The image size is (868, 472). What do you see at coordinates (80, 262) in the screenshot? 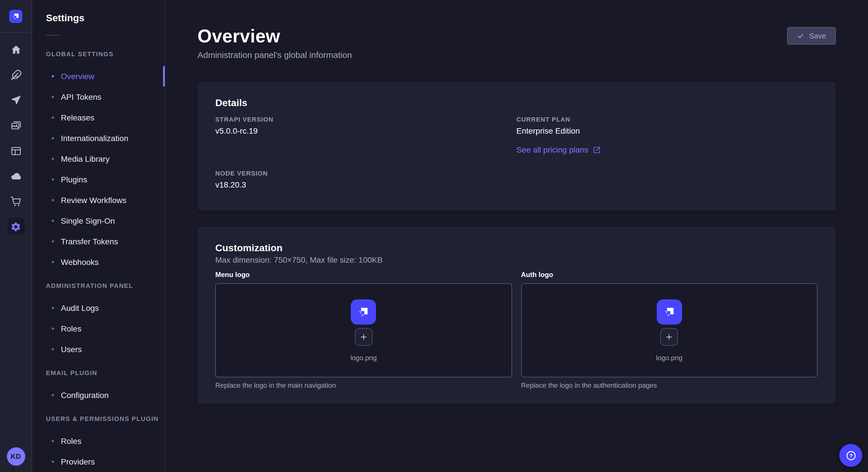
I see `sidebar-item-label: Webhooks` at bounding box center [80, 262].